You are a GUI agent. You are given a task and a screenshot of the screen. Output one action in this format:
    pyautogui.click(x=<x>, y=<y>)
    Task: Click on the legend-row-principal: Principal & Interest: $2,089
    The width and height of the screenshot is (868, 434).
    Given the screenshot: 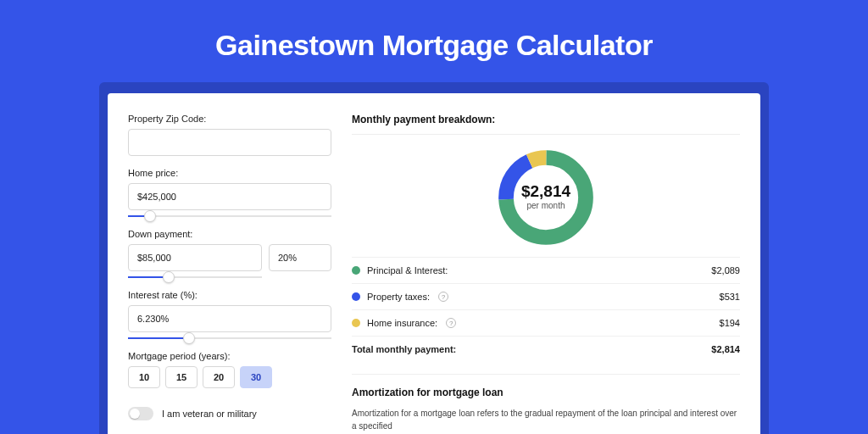 What is the action you would take?
    pyautogui.click(x=546, y=270)
    